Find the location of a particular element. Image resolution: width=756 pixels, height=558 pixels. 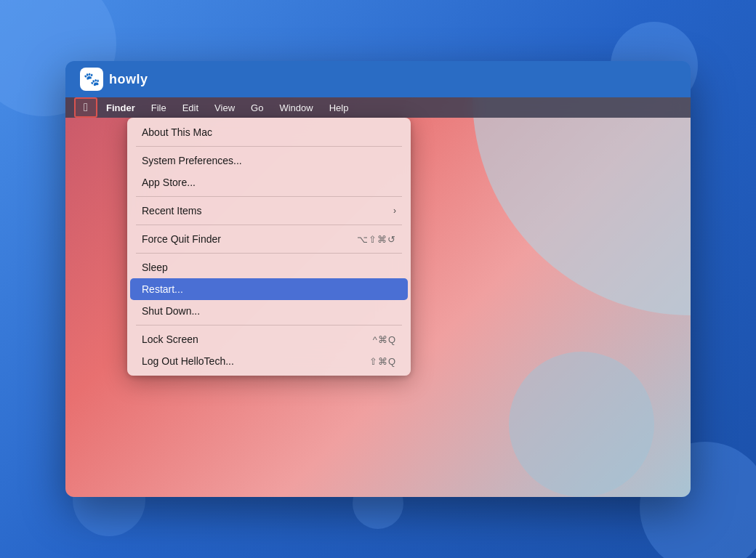

menu-about-this-mac: About This Mac is located at coordinates (269, 132).